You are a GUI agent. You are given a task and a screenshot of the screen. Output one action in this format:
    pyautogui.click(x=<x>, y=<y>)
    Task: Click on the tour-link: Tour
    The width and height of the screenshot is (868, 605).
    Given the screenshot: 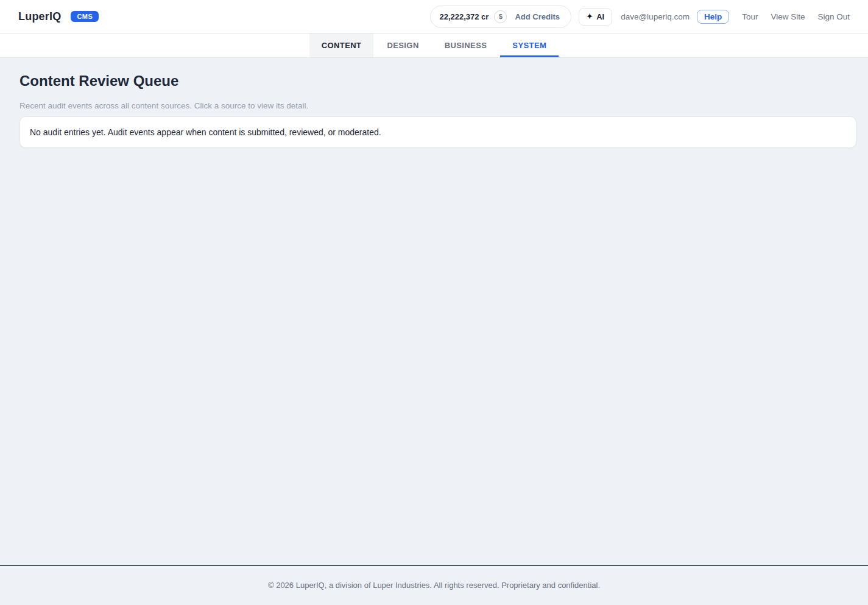 What is the action you would take?
    pyautogui.click(x=750, y=17)
    